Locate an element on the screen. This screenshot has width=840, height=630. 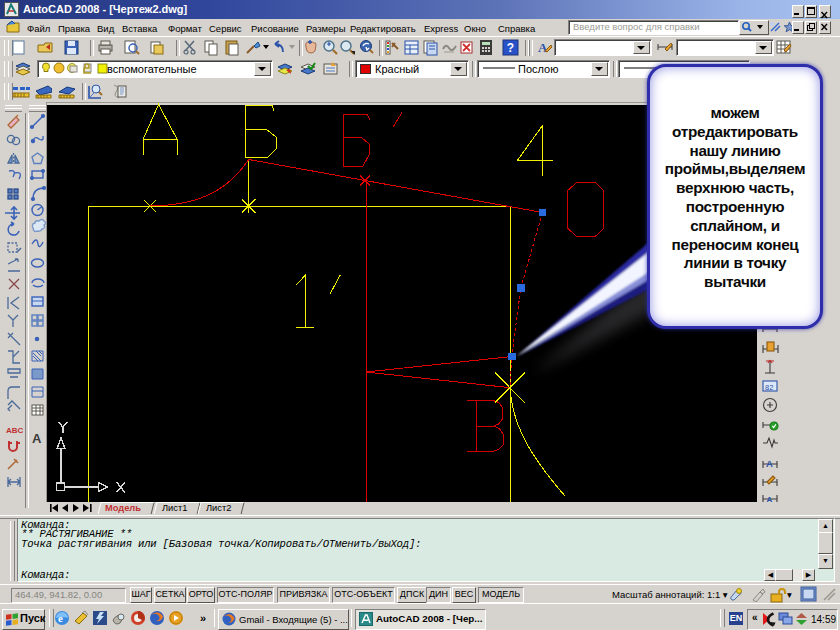
svg-text: ABC is located at coordinates (15, 430).